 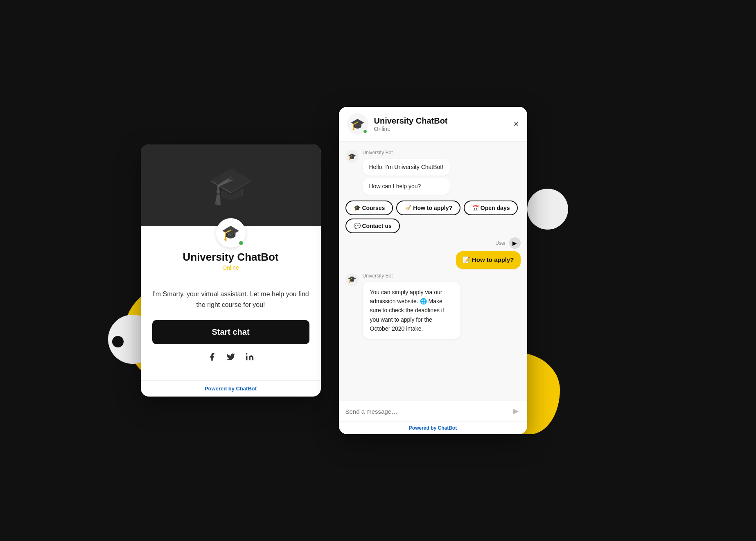 I want to click on bot-avatar-msg: 🎓, so click(x=352, y=156).